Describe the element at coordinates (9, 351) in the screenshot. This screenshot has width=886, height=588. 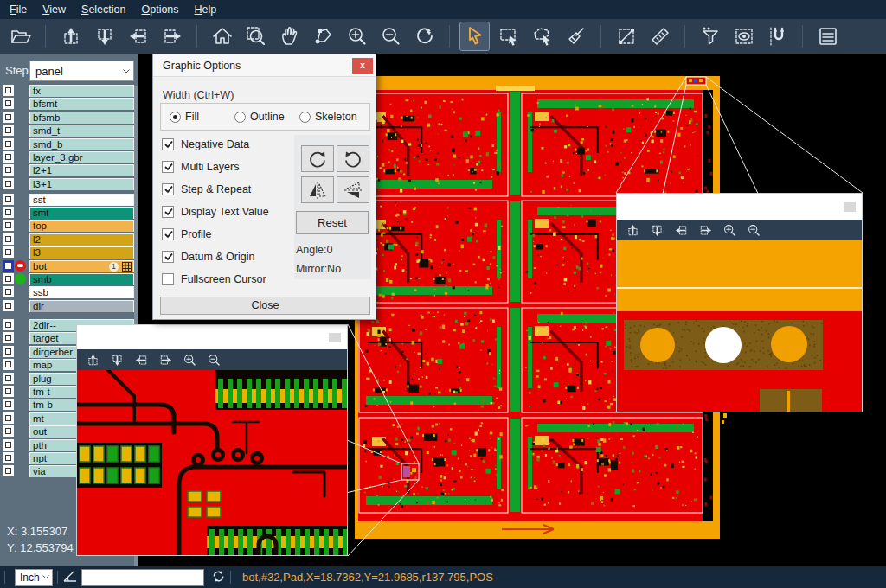
I see `layer-checkbox-dirgerber` at that location.